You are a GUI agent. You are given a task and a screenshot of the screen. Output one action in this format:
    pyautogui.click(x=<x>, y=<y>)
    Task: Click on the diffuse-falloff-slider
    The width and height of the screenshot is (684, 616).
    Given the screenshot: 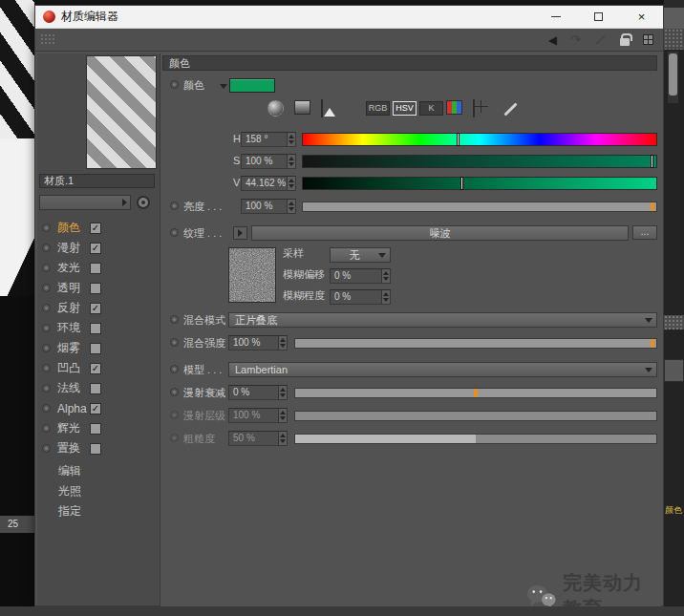 What is the action you would take?
    pyautogui.click(x=476, y=393)
    